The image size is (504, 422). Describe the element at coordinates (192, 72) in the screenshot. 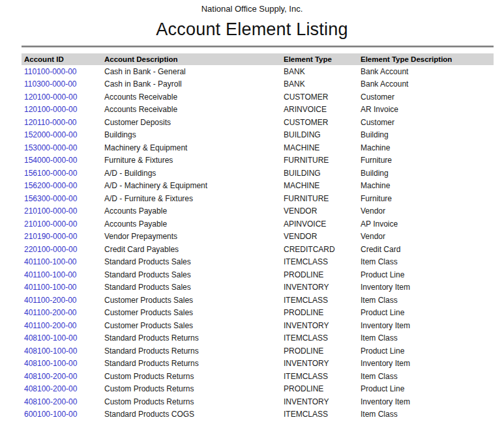

I see `account-description-cell: Cash in Bank - General` at that location.